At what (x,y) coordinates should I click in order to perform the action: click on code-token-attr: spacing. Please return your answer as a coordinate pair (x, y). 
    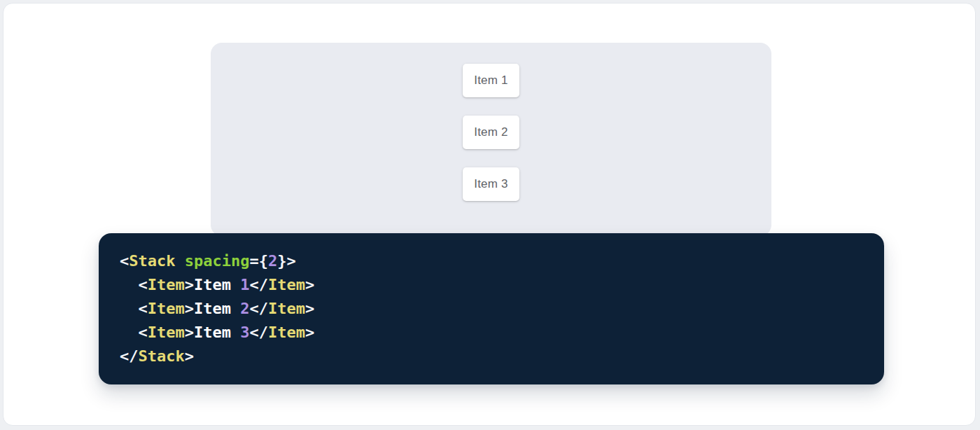
    Looking at the image, I should click on (217, 261).